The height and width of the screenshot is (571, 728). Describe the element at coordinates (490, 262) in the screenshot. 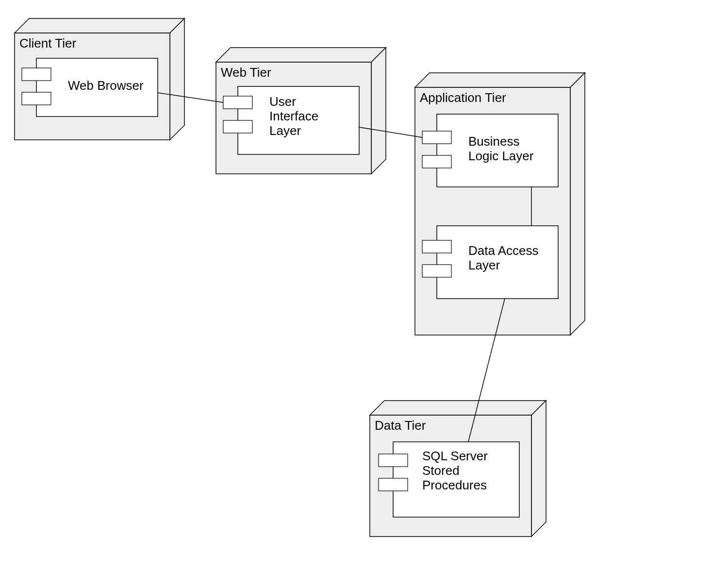

I see `component-data-access-layer: Data Access Layer` at that location.